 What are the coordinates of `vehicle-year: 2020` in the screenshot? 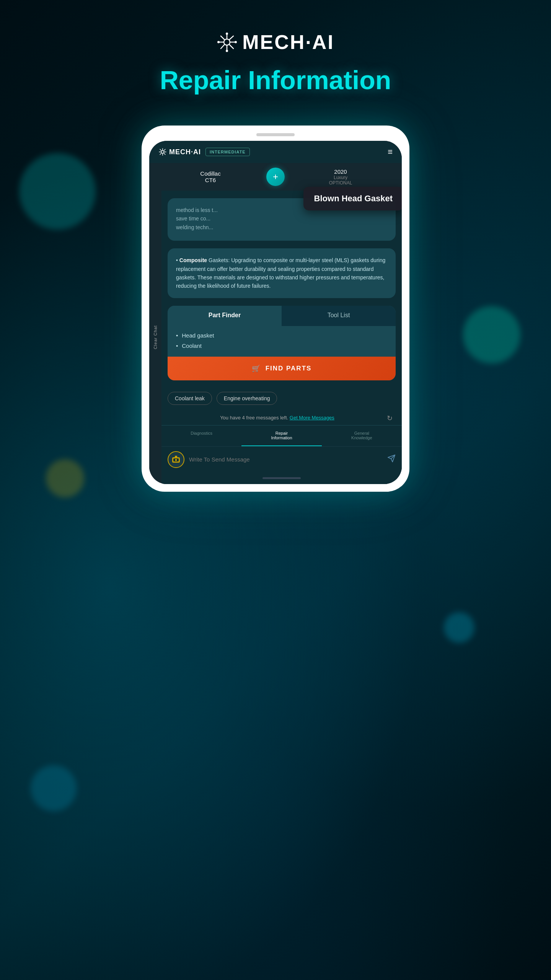 It's located at (341, 171).